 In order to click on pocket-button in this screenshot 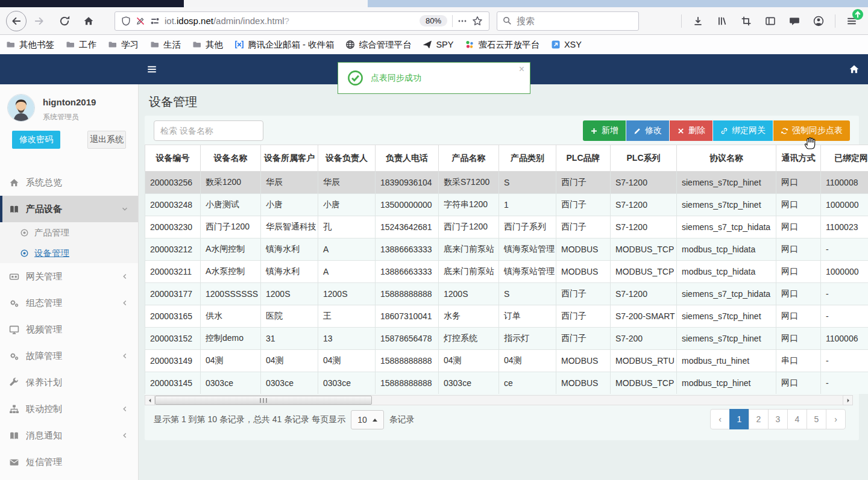, I will do `click(794, 21)`.